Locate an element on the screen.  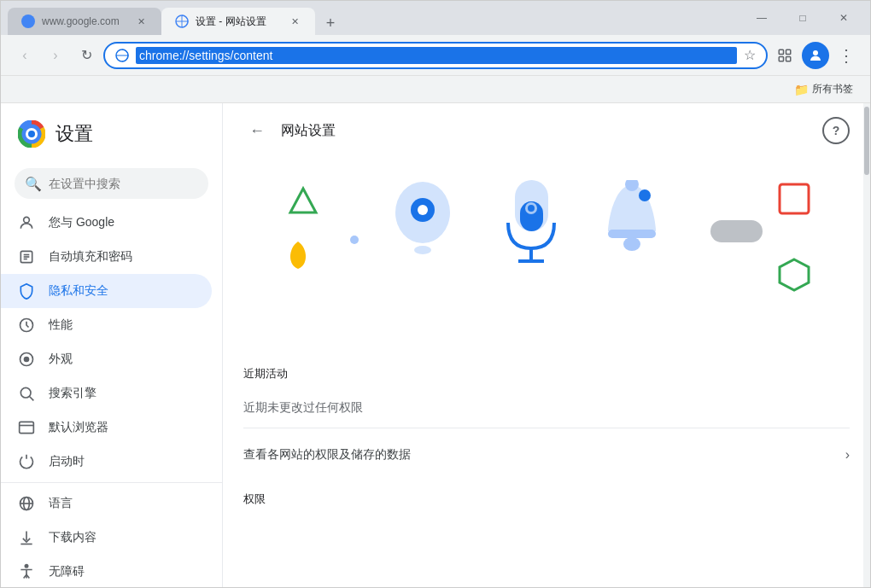
search-input is located at coordinates (123, 183).